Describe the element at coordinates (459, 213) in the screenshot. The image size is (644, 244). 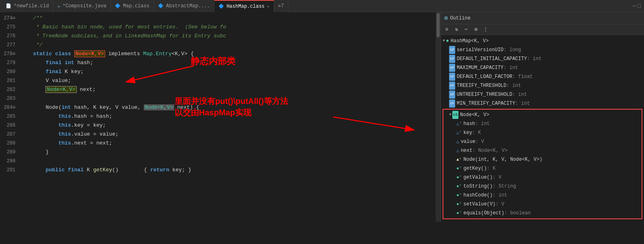
I see `node-equals-icon: ●ᶠ` at that location.